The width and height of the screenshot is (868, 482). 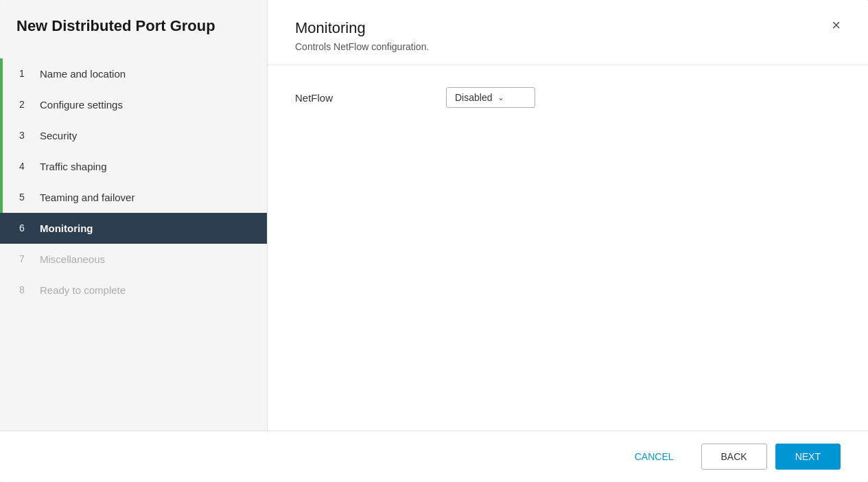 I want to click on sidebar-item-ready-to-complete: 8 Ready to complete, so click(x=133, y=290).